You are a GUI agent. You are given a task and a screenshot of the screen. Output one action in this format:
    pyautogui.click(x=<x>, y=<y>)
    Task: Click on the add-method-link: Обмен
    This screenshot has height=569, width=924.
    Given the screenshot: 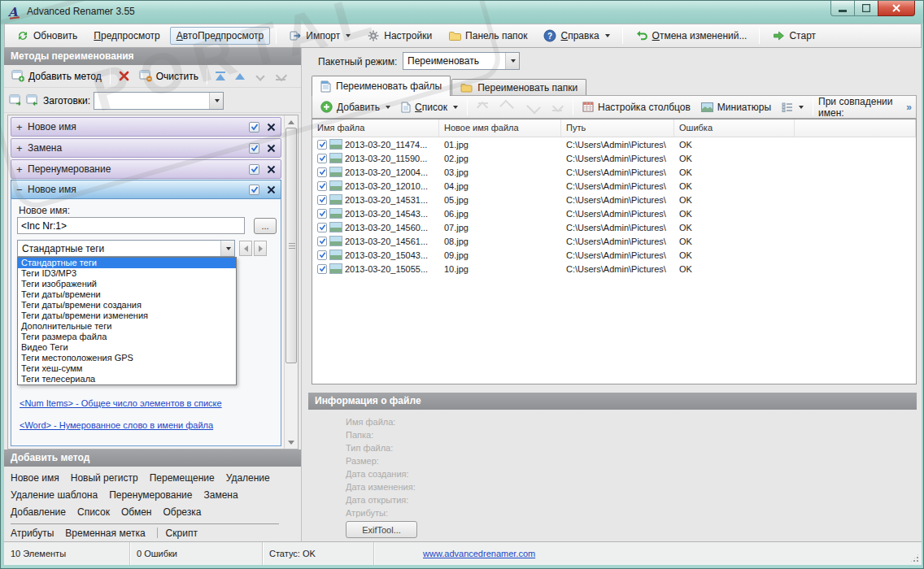 What is the action you would take?
    pyautogui.click(x=137, y=512)
    